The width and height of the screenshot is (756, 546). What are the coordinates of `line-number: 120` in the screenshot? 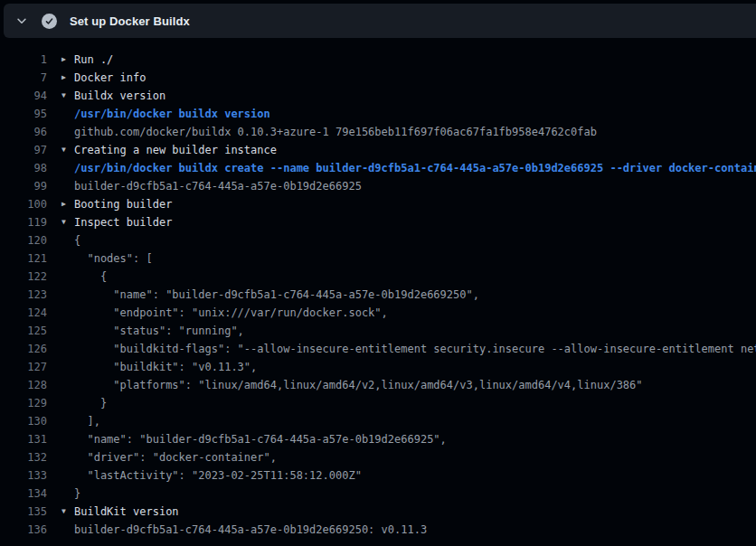 It's located at (24, 240).